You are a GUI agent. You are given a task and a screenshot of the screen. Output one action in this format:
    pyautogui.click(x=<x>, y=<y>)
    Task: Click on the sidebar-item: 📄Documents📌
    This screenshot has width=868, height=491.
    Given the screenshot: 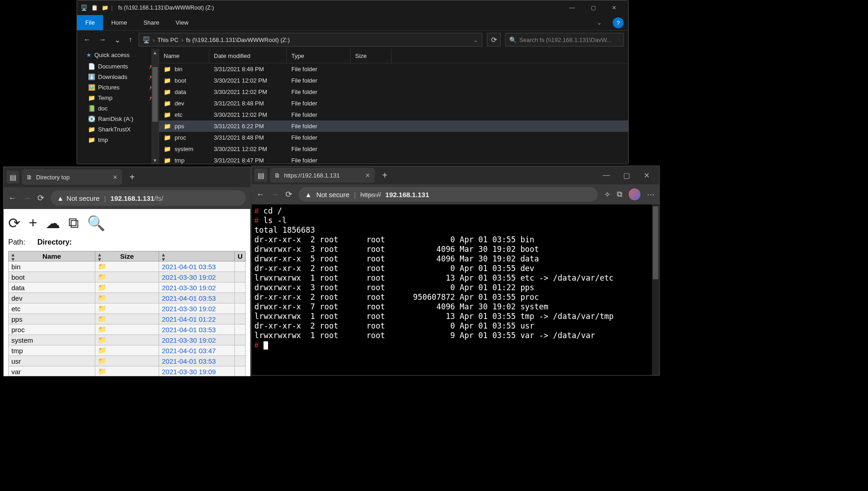 What is the action you would take?
    pyautogui.click(x=118, y=67)
    